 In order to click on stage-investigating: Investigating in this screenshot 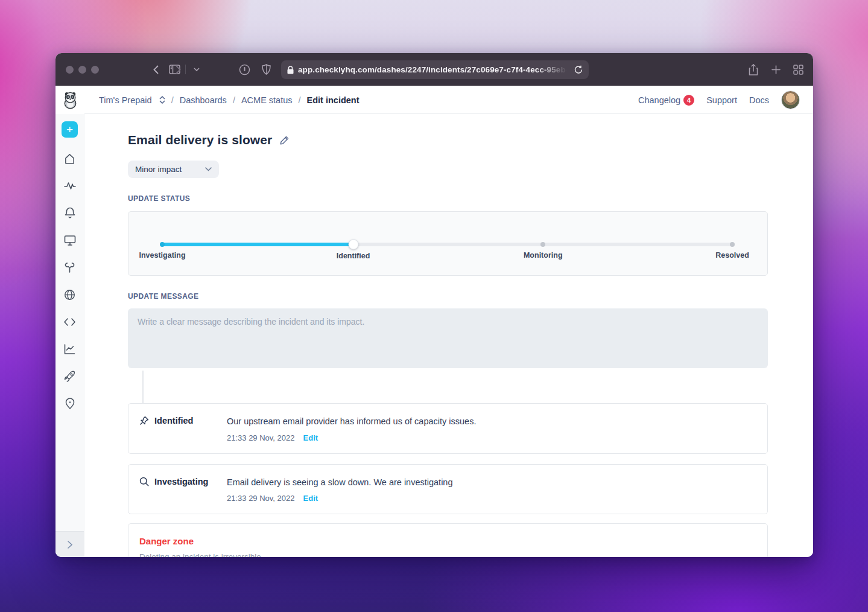, I will do `click(162, 244)`.